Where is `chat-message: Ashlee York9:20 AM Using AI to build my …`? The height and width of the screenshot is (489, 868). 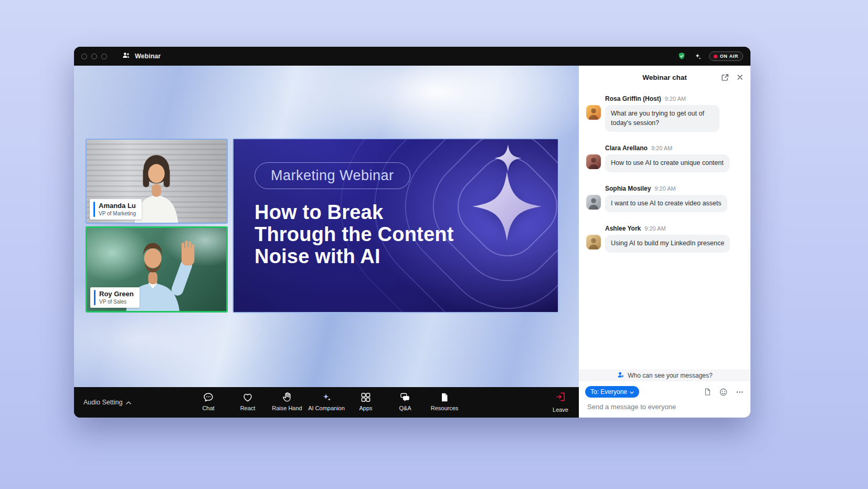 chat-message: Ashlee York9:20 AM Using AI to build my … is located at coordinates (665, 238).